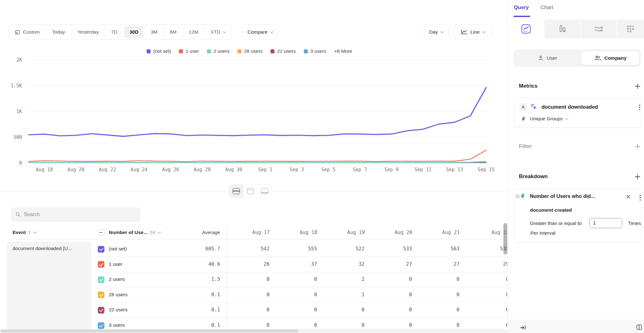  I want to click on metric-event-name: document downloaded, so click(570, 107).